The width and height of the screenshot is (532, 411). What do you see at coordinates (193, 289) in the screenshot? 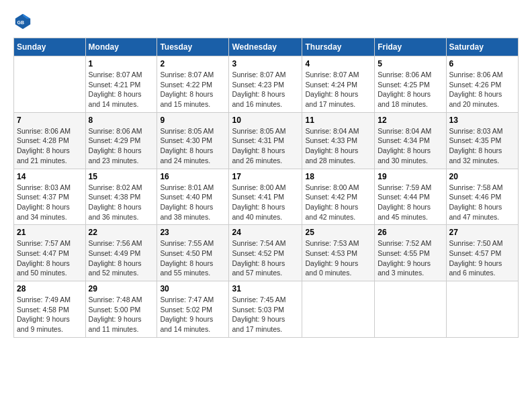
I see `day-number: 30` at bounding box center [193, 289].